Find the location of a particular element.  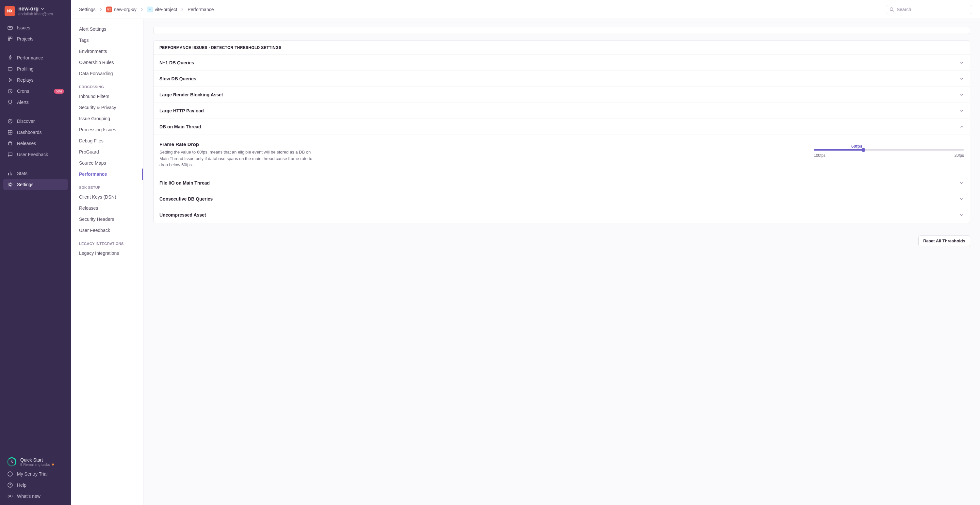

settings-icon is located at coordinates (10, 185).